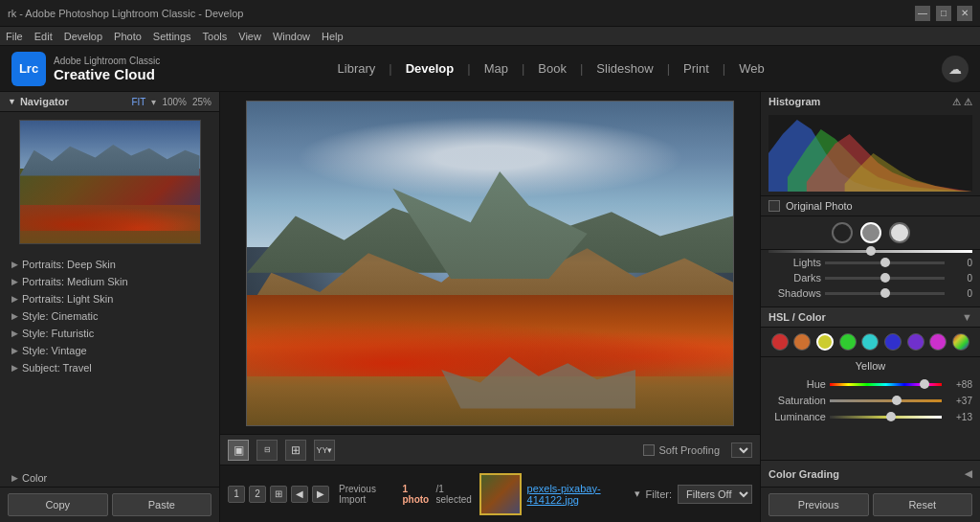 This screenshot has width=980, height=522. What do you see at coordinates (965, 13) in the screenshot?
I see `close-button: ✕` at bounding box center [965, 13].